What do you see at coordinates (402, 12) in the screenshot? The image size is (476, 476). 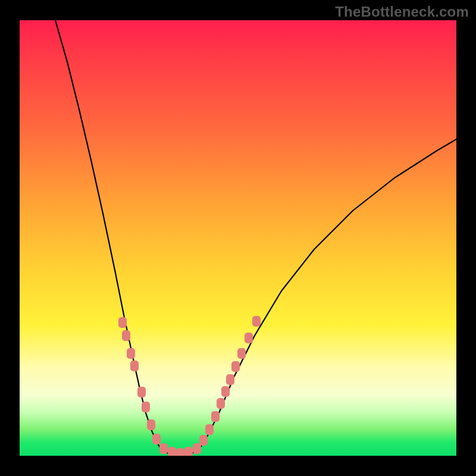 I see `watermark-text: TheBottleneck.com` at bounding box center [402, 12].